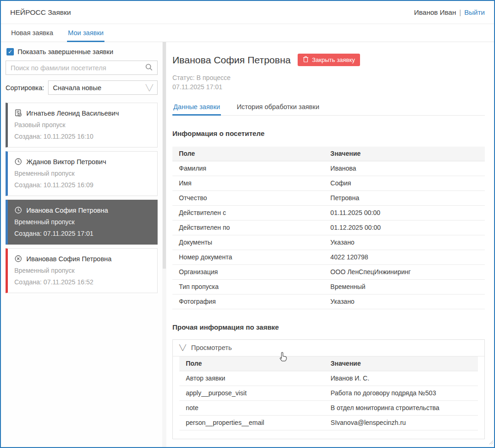 Image resolution: width=495 pixels, height=448 pixels. What do you see at coordinates (401, 378) in the screenshot?
I see `value-cell: Иванов И. С.` at bounding box center [401, 378].